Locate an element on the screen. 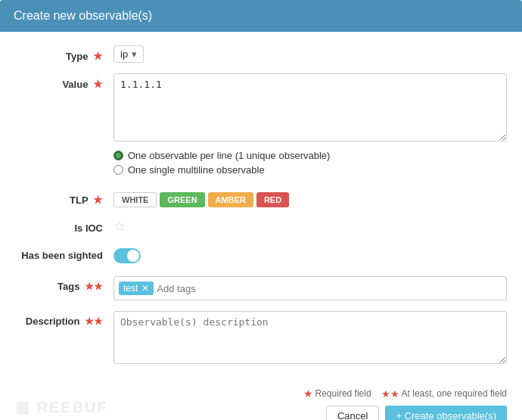 This screenshot has height=420, width=522. tag-test-remove: ✕ is located at coordinates (145, 288).